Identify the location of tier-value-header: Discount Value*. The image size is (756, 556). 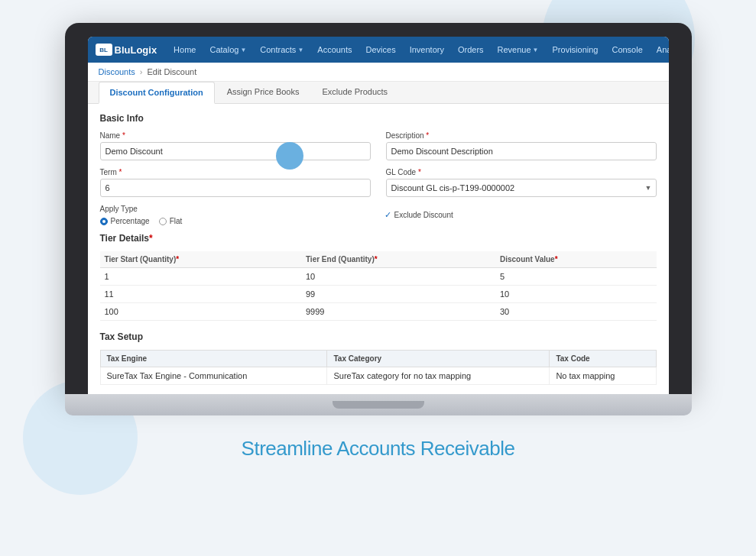
(576, 260).